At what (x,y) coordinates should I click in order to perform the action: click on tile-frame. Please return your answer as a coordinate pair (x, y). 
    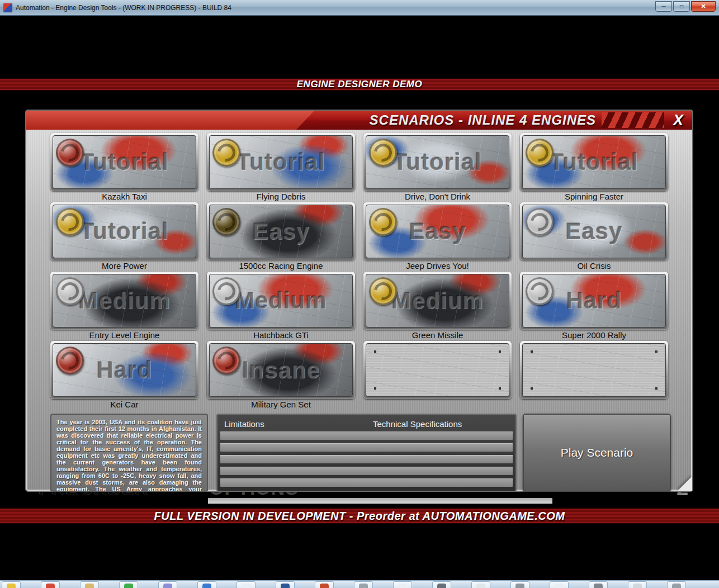
    Looking at the image, I should click on (594, 370).